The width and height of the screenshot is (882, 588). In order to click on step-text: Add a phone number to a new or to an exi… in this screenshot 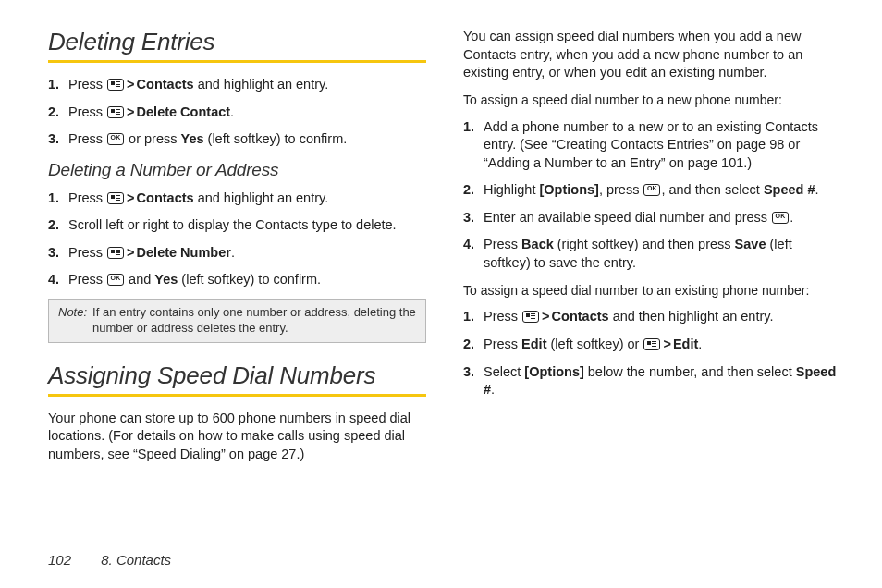, I will do `click(651, 144)`.